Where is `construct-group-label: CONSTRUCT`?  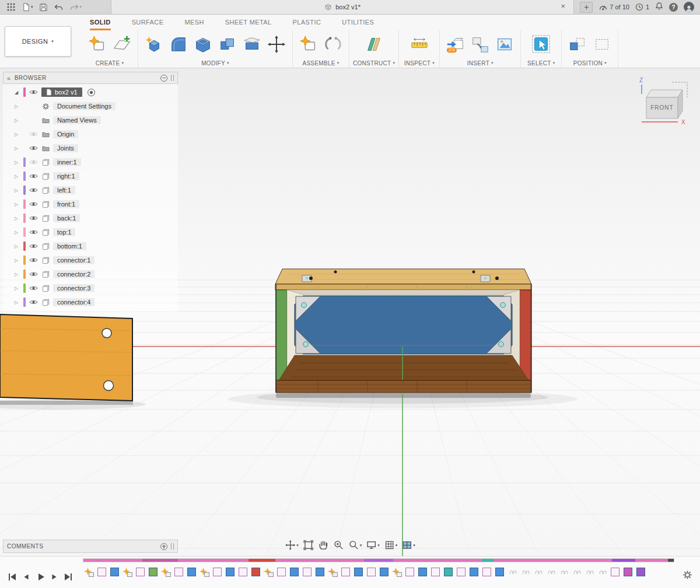 construct-group-label: CONSTRUCT is located at coordinates (374, 63).